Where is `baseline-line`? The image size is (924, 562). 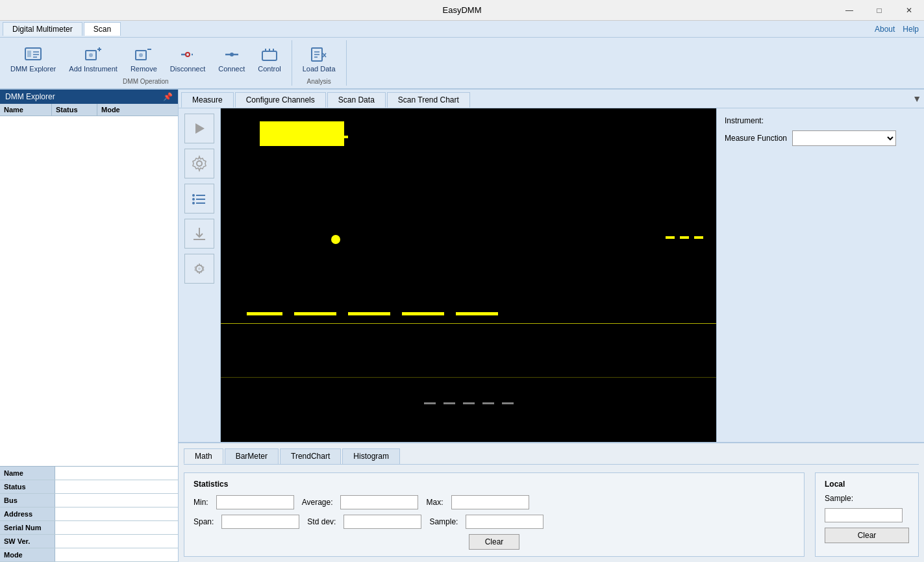
baseline-line is located at coordinates (469, 323).